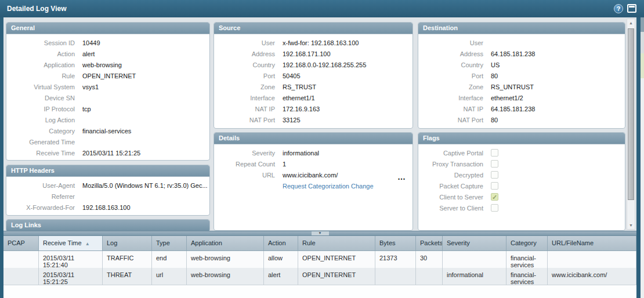 The width and height of the screenshot is (644, 298). I want to click on decrypted-checkbox: ✓, so click(494, 175).